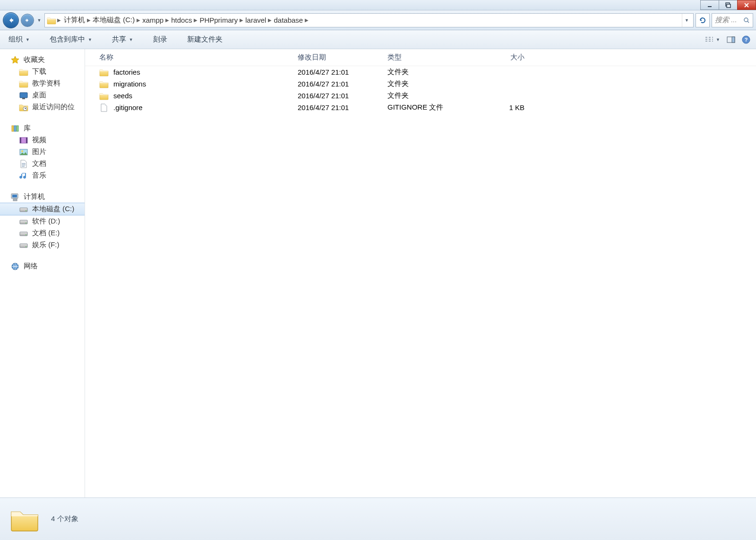 The width and height of the screenshot is (756, 540). I want to click on breadcrumb-segment: database, so click(288, 20).